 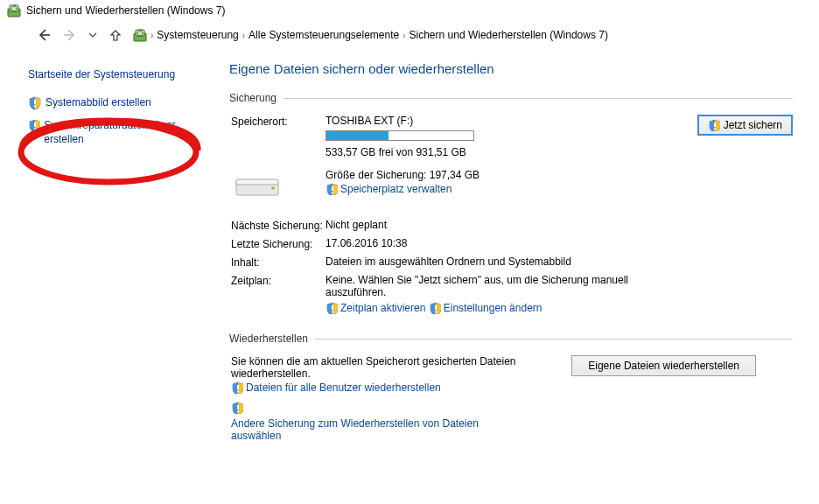 What do you see at coordinates (511, 387) in the screenshot?
I see `group-restore: Wiederherstellen Sie können die am aktue…` at bounding box center [511, 387].